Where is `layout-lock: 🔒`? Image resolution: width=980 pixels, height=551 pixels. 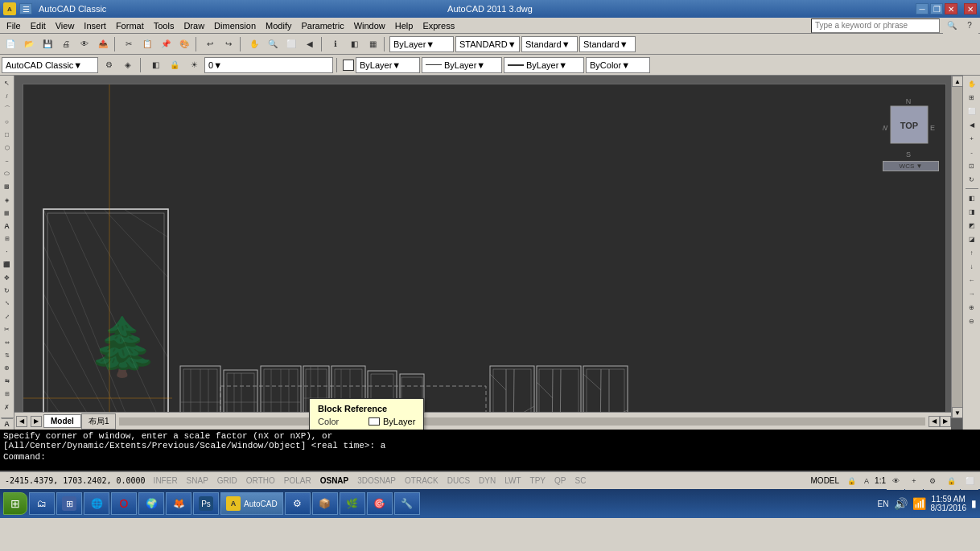
layout-lock: 🔒 is located at coordinates (851, 481).